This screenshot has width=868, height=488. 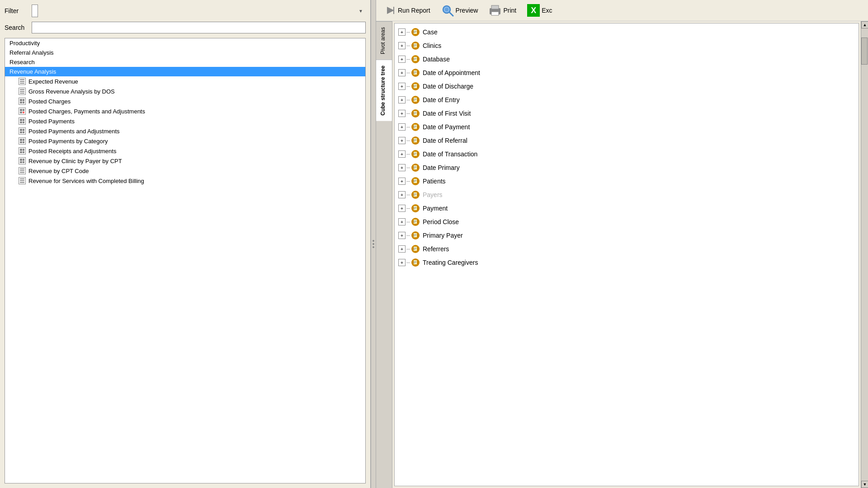 I want to click on cube-item-label: Date of Payment, so click(x=446, y=127).